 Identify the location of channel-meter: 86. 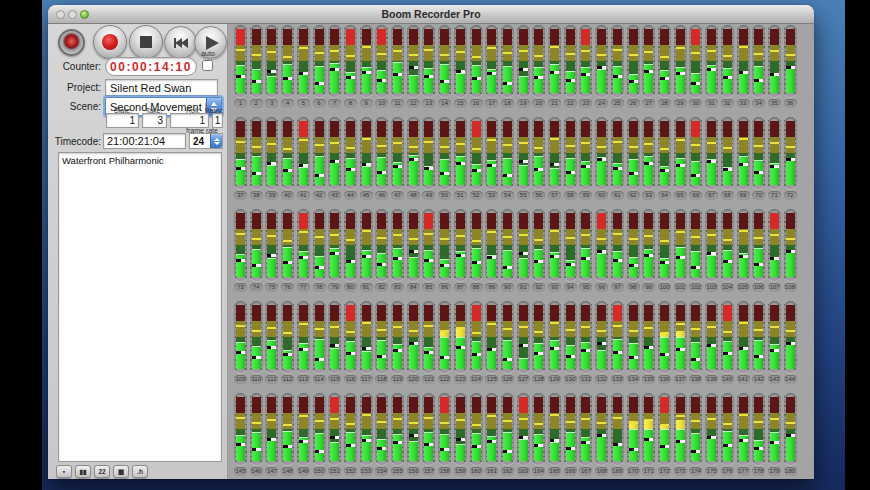
(444, 255).